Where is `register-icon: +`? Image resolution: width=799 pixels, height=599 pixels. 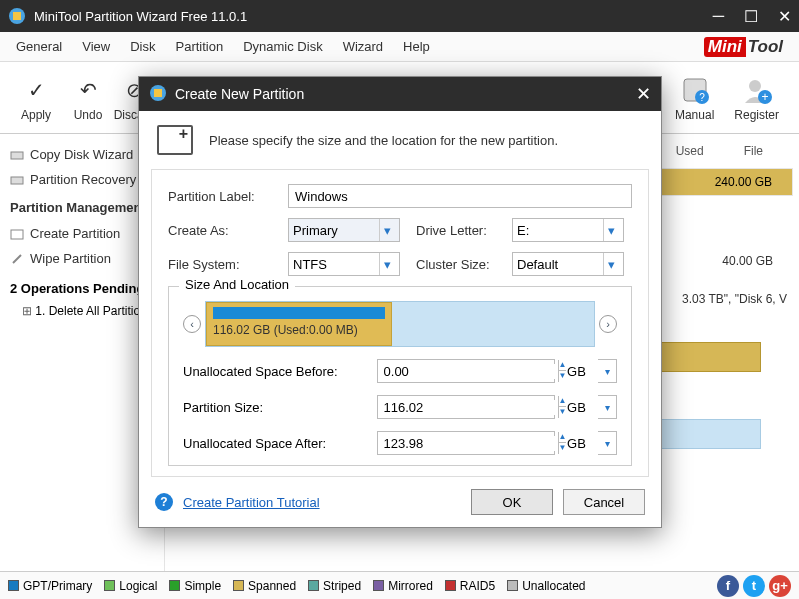
register-icon: + is located at coordinates (757, 90).